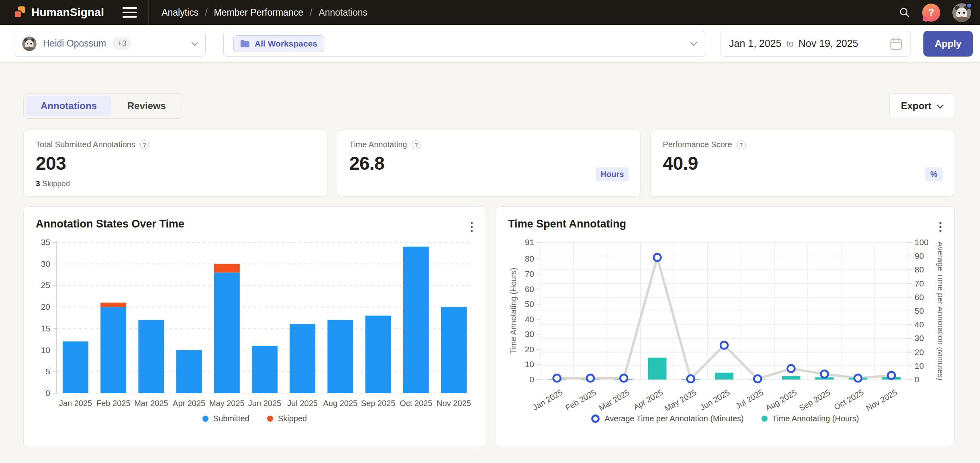  What do you see at coordinates (725, 419) in the screenshot?
I see `time-spent-legend: Average Time per Annotation (Minutes) Ti…` at bounding box center [725, 419].